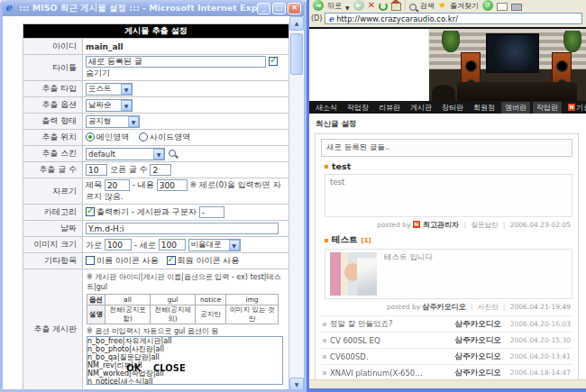 This screenshot has height=392, width=586. I want to click on back-button-label: 뒤로, so click(334, 5).